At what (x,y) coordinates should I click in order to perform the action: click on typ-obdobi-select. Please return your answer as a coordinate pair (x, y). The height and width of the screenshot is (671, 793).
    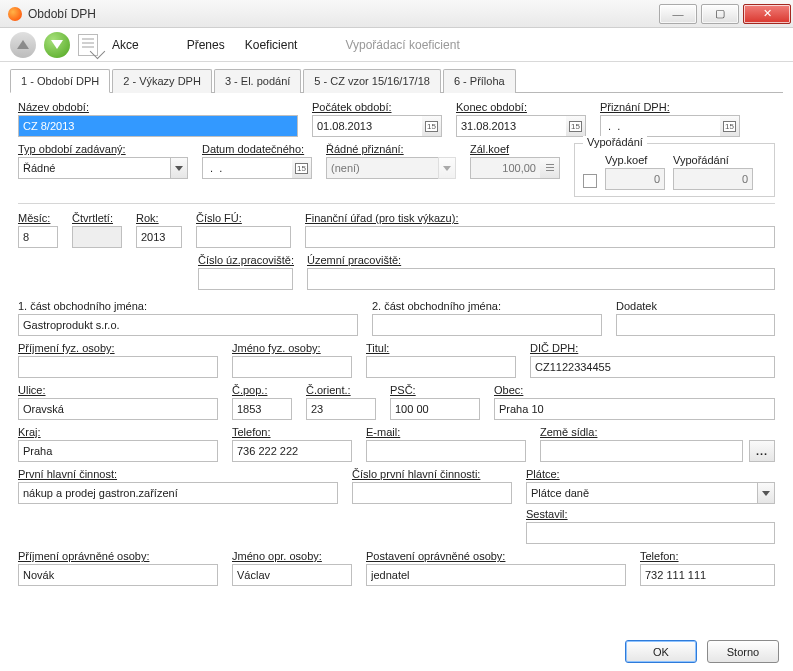
    Looking at the image, I should click on (94, 168).